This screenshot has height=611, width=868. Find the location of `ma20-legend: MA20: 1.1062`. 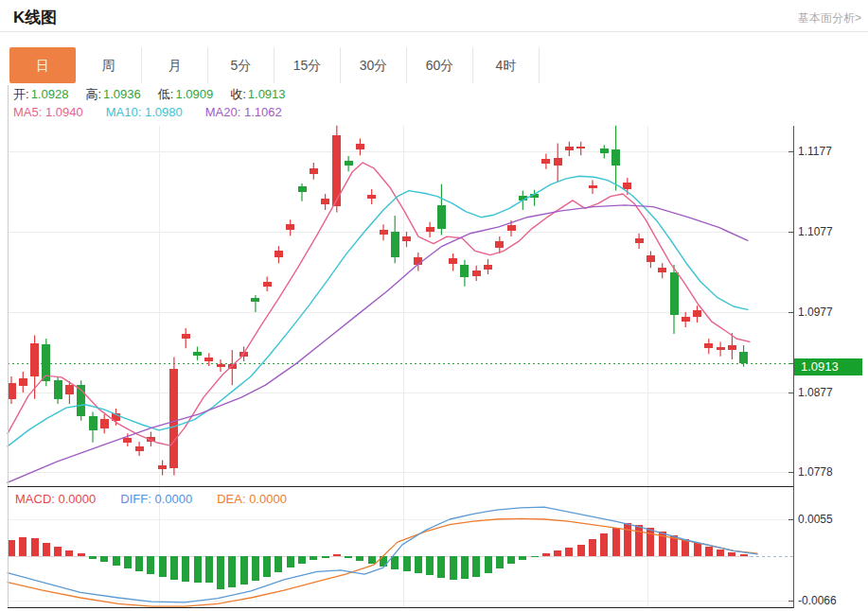

ma20-legend: MA20: 1.1062 is located at coordinates (244, 112).